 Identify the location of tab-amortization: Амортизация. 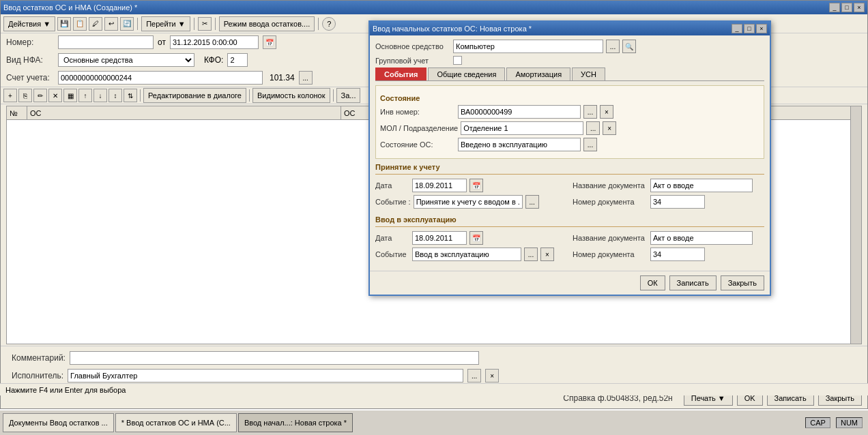
(538, 74).